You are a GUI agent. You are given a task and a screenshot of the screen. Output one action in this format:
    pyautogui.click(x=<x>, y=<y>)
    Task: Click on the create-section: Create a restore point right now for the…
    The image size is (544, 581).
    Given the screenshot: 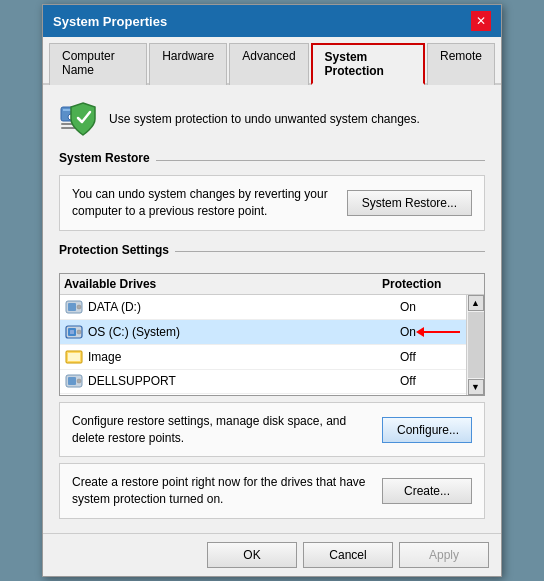 What is the action you would take?
    pyautogui.click(x=272, y=491)
    